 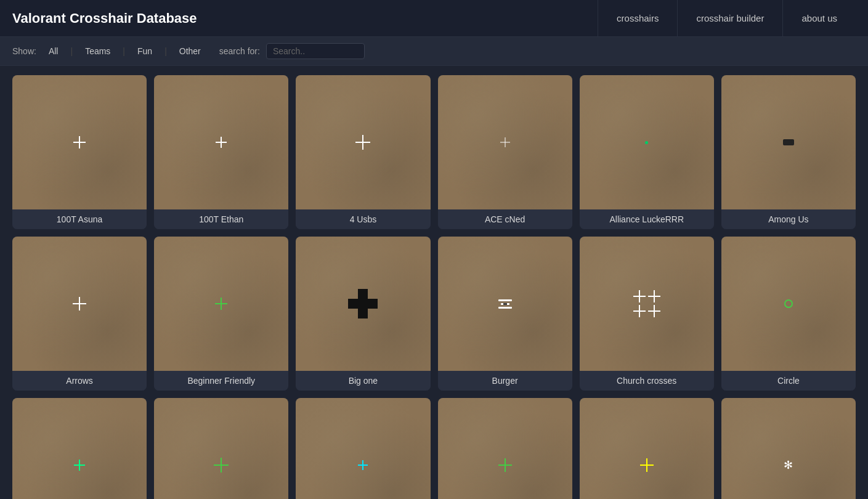 What do you see at coordinates (434, 52) in the screenshot?
I see `filter-bar: Show: All | Teams | Fun | Other search f…` at bounding box center [434, 52].